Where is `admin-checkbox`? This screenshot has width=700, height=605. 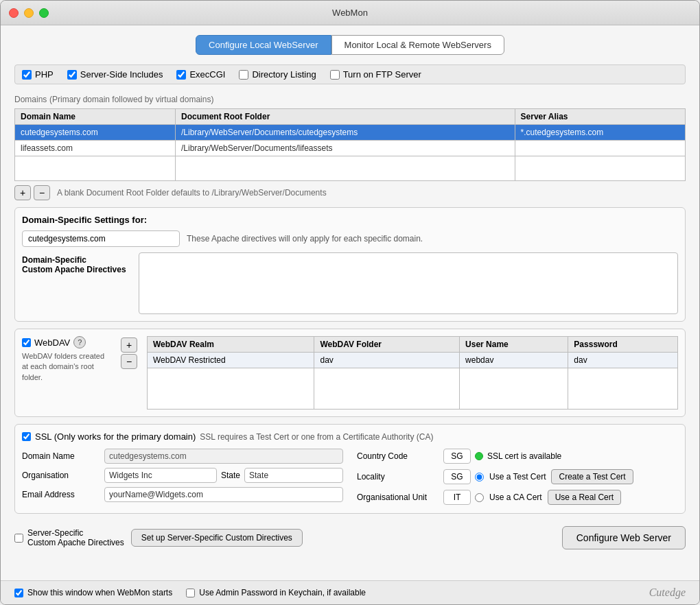
admin-checkbox is located at coordinates (191, 593).